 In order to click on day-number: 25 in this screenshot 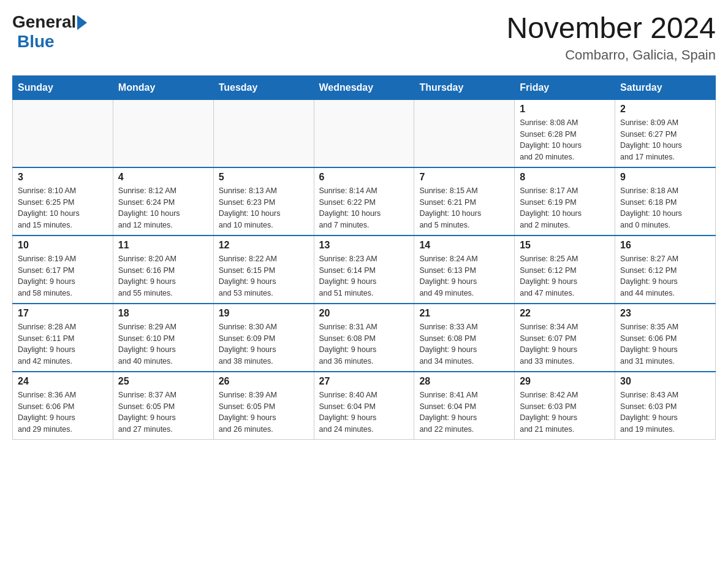, I will do `click(163, 381)`.